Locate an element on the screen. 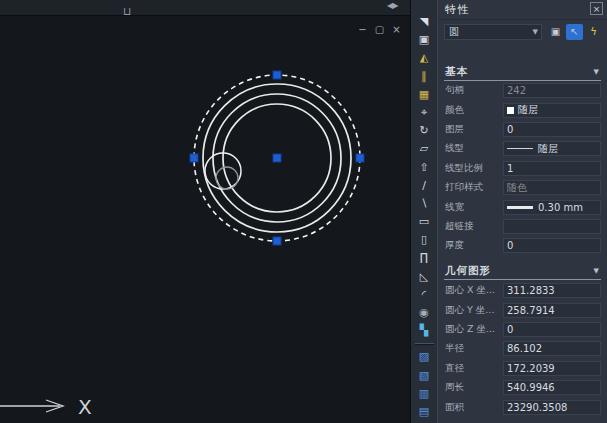 Image resolution: width=607 pixels, height=423 pixels. grip-east is located at coordinates (360, 158).